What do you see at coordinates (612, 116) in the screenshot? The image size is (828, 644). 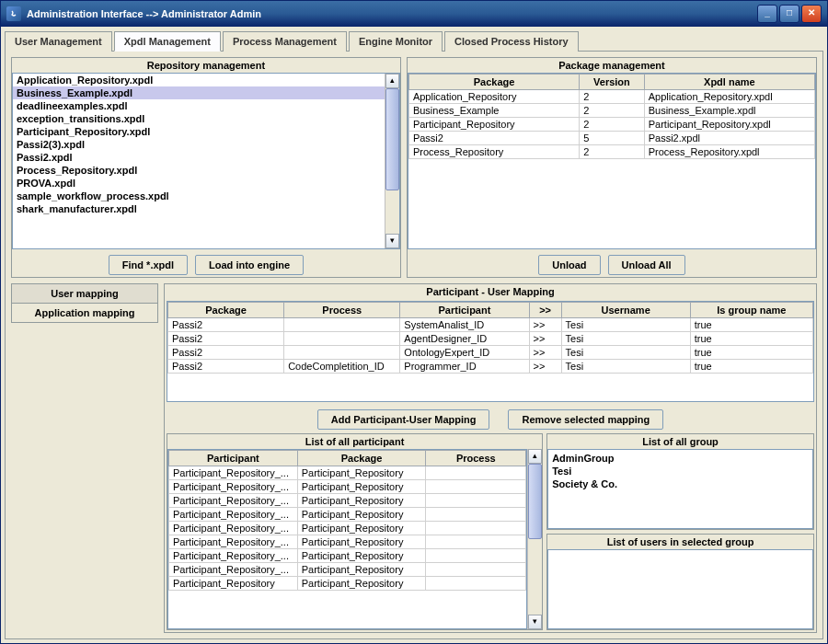 I see `packages-table: Package Version Xpdl name Application_Re…` at bounding box center [612, 116].